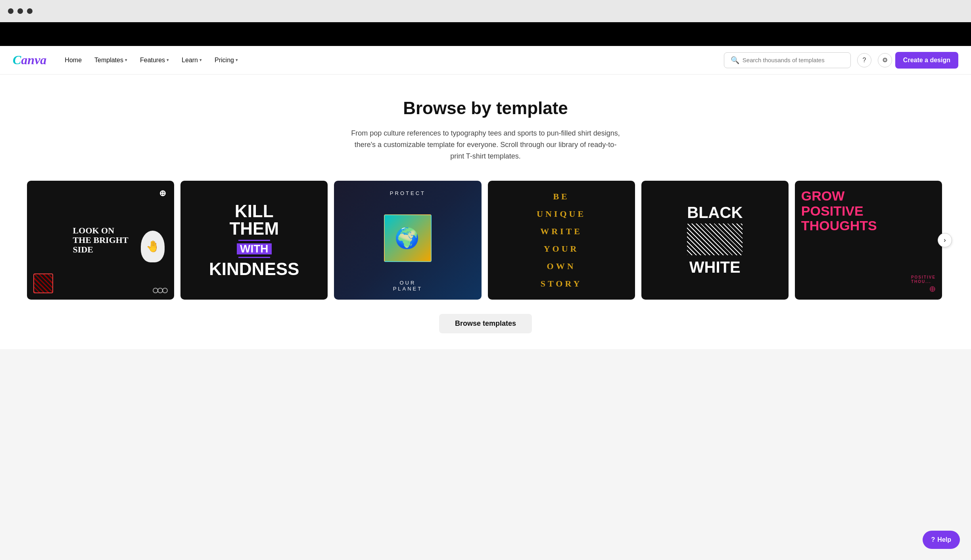 This screenshot has width=971, height=560. I want to click on card-4-text: BEUNIQUEWRITEYOUROWNSTORY, so click(561, 240).